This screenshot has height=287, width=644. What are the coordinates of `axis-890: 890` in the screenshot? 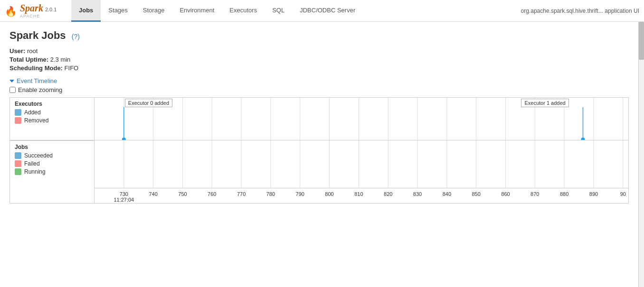 It's located at (594, 194).